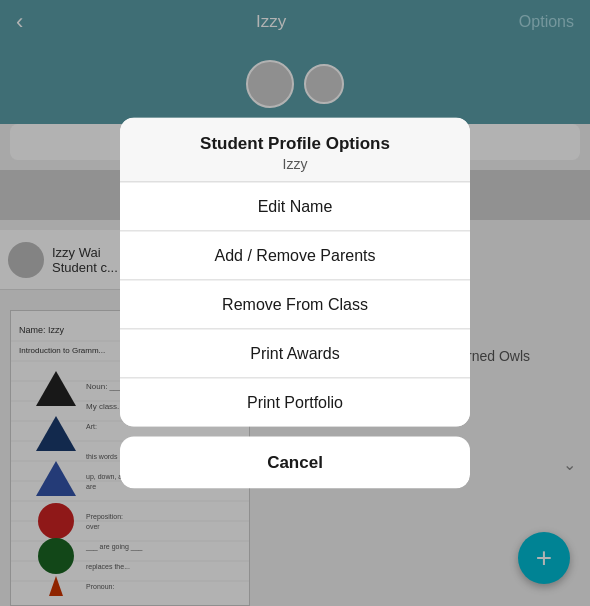 Image resolution: width=590 pixels, height=606 pixels. I want to click on modal-header: Student Profile Options Izzy, so click(295, 150).